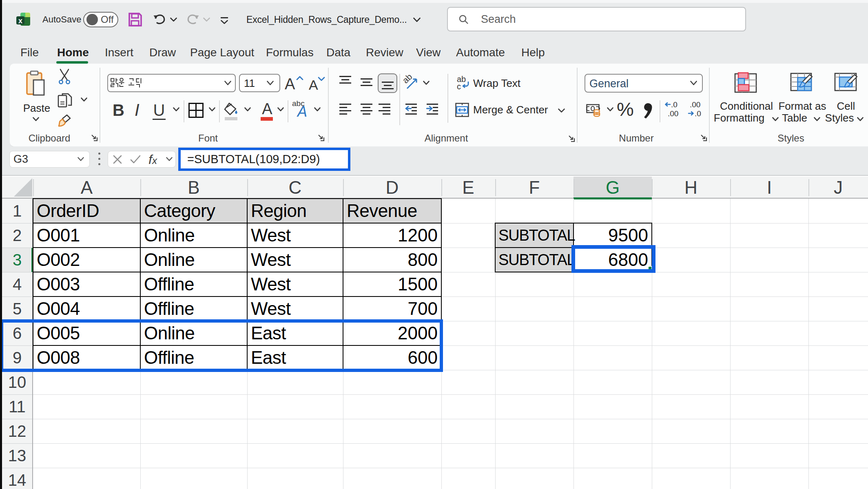  I want to click on svg-text: c, so click(459, 86).